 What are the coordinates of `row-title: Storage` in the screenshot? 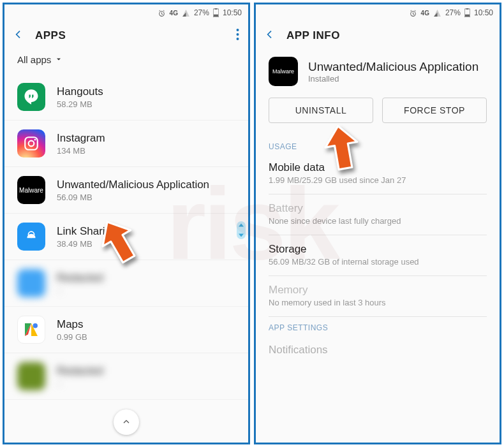 It's located at (378, 249).